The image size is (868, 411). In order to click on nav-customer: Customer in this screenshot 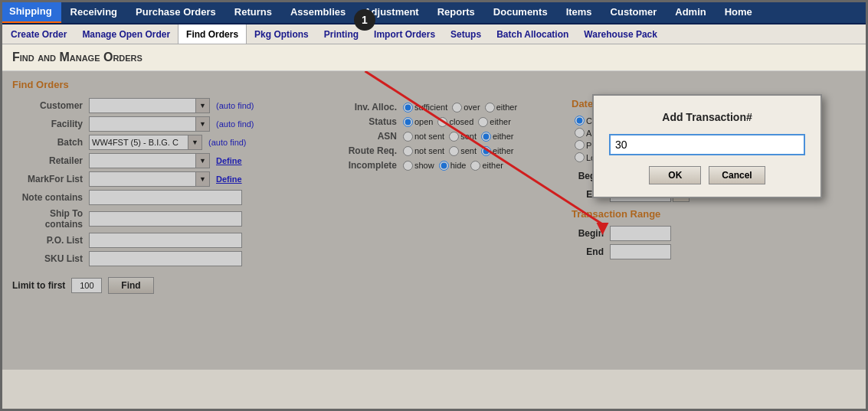, I will do `click(634, 11)`.